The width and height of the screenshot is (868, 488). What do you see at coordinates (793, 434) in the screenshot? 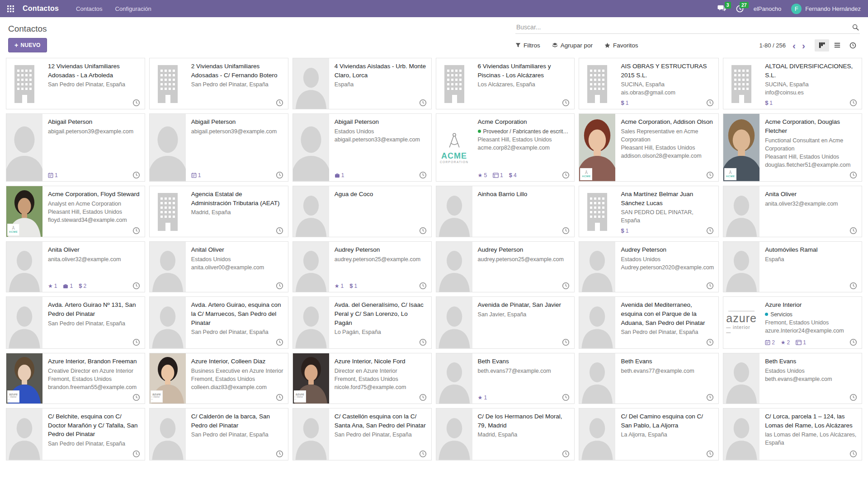
I see `contact-card: C/ Lorca, parcela 1 – 124, las Lomas del…` at bounding box center [793, 434].